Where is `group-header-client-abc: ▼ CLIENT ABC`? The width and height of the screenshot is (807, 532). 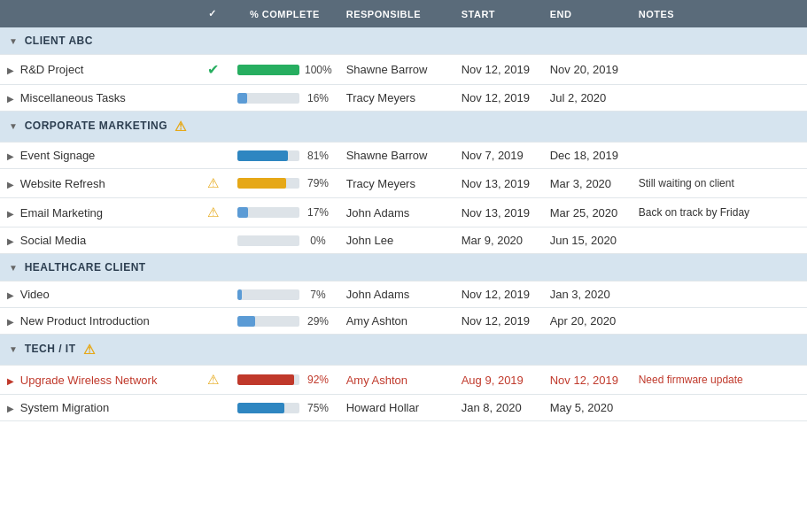 group-header-client-abc: ▼ CLIENT ABC is located at coordinates (404, 41).